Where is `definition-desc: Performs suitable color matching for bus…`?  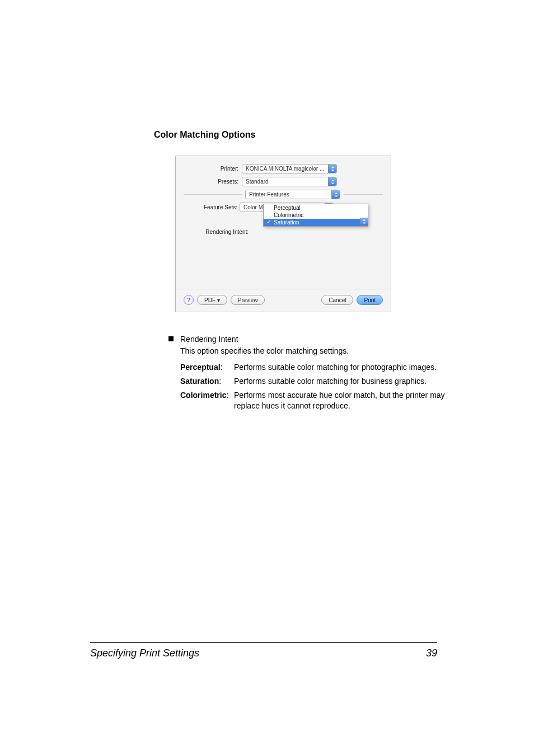 definition-desc: Performs suitable color matching for bus… is located at coordinates (339, 382).